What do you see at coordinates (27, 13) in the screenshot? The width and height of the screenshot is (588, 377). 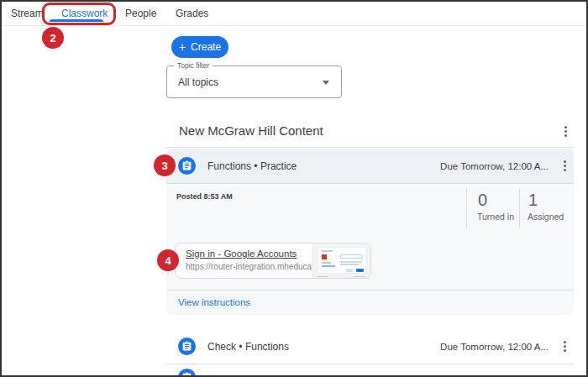 I see `tab-stream: Stream` at bounding box center [27, 13].